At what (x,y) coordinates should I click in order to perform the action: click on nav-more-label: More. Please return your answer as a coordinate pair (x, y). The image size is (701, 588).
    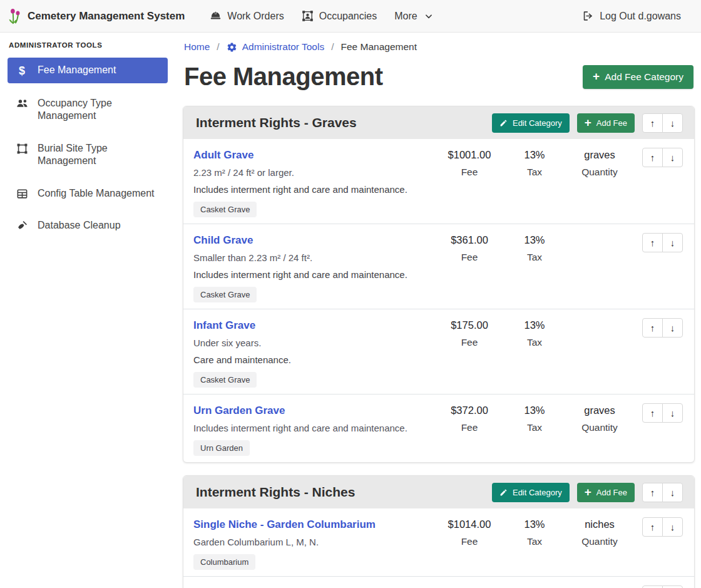
    Looking at the image, I should click on (406, 16).